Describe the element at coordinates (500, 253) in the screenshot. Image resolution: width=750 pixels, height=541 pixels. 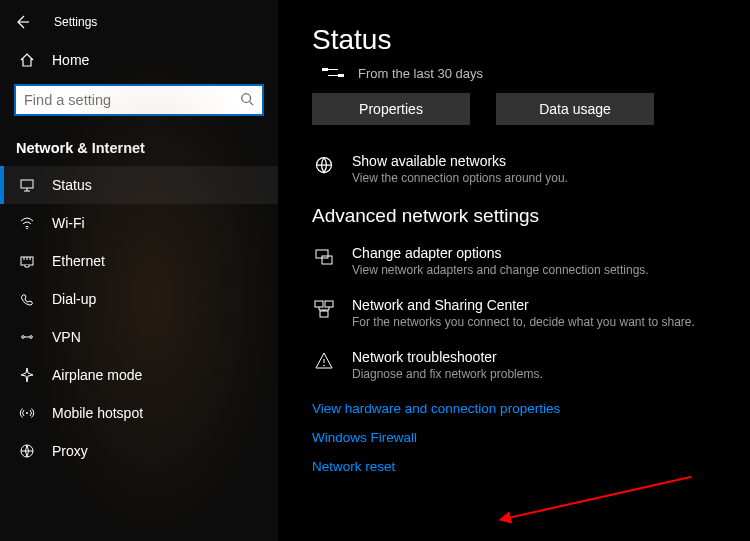
I see `entry-title: Change adapter options` at that location.